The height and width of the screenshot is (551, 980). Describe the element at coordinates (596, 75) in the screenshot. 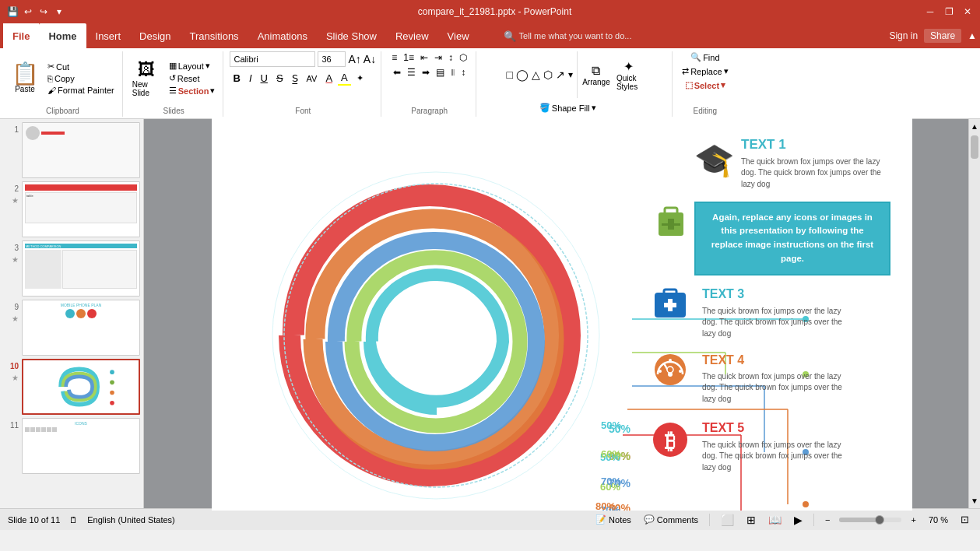

I see `arrange-button: ⧉ Arrange` at that location.